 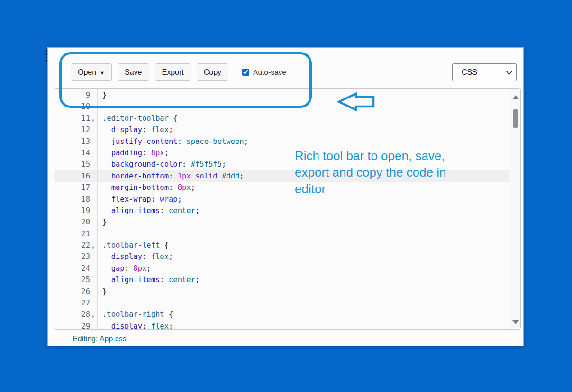 I want to click on save-button-label: Save, so click(x=133, y=72).